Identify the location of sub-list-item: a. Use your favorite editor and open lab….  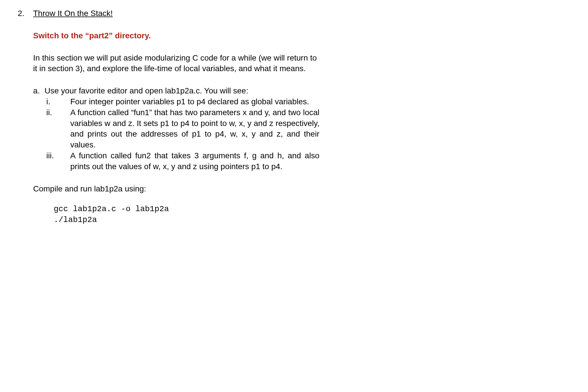
(176, 129).